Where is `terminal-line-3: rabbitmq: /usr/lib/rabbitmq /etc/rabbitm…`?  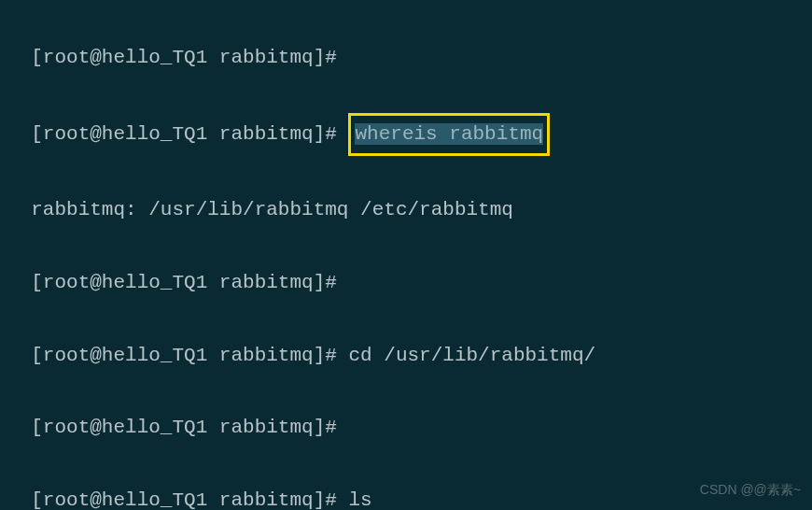
terminal-line-3: rabbitmq: /usr/lib/rabbitmq /etc/rabbitm… is located at coordinates (406, 192).